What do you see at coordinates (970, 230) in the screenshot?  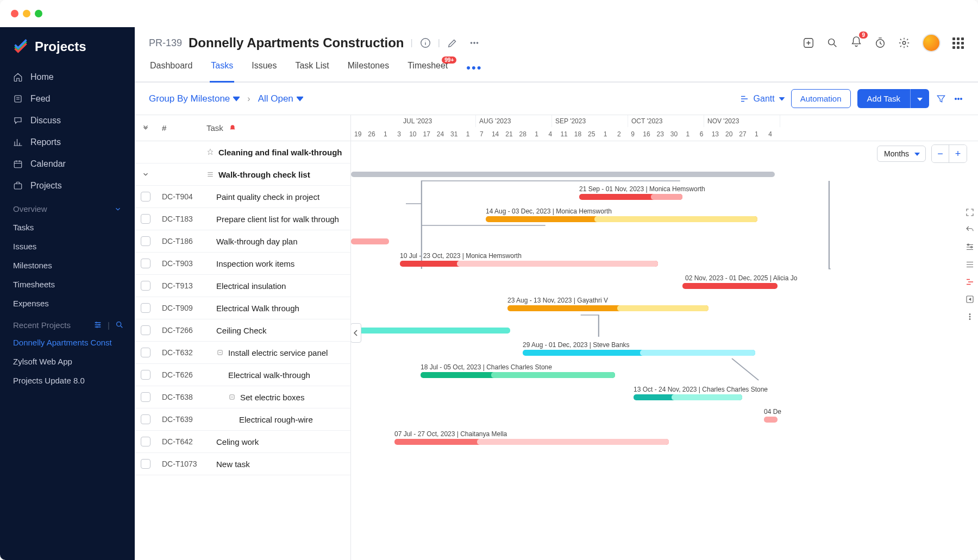 I see `undo-icon` at bounding box center [970, 230].